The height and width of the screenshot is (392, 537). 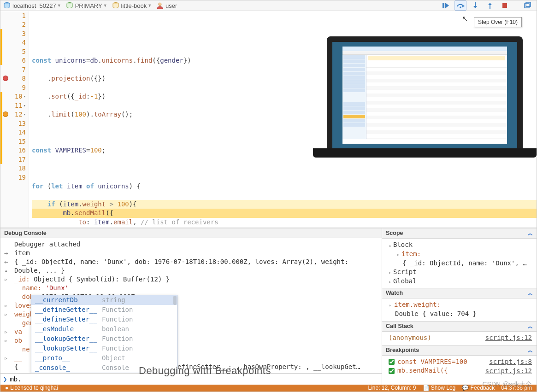 What do you see at coordinates (528, 6) in the screenshot?
I see `restore-window-button` at bounding box center [528, 6].